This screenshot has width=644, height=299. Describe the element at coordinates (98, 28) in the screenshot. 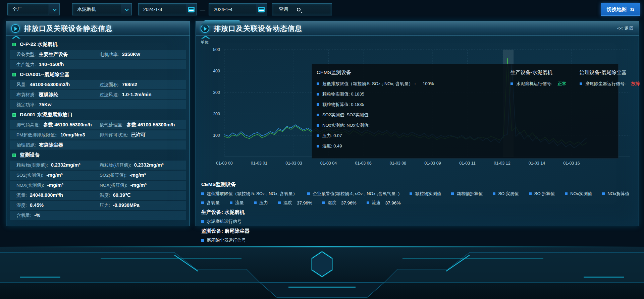

I see `static-info-header: 排放口及关联设备静态信息` at that location.